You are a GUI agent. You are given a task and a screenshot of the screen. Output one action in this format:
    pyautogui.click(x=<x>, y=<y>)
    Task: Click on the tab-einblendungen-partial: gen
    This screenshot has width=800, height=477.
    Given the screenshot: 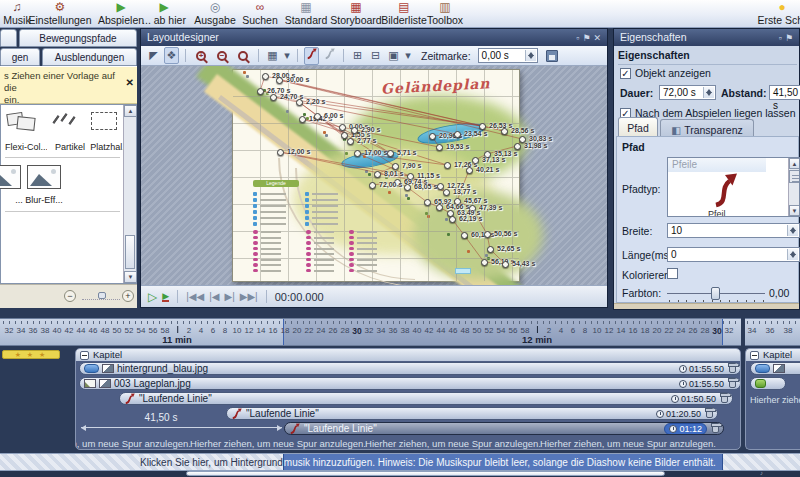 What is the action you would take?
    pyautogui.click(x=20, y=57)
    